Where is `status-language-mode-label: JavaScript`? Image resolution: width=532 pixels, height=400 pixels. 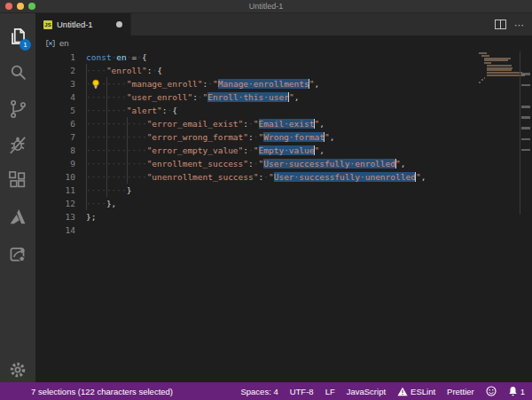
status-language-mode-label: JavaScript is located at coordinates (366, 392).